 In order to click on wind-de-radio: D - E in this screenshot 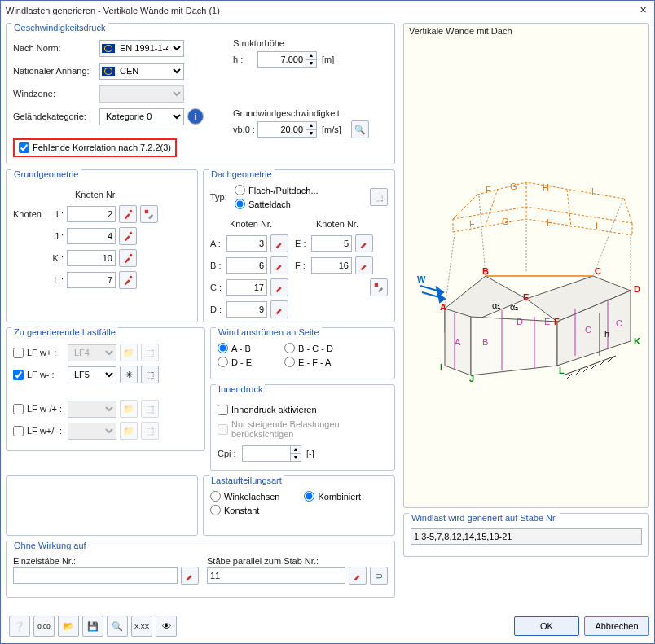, I will do `click(235, 361)`.